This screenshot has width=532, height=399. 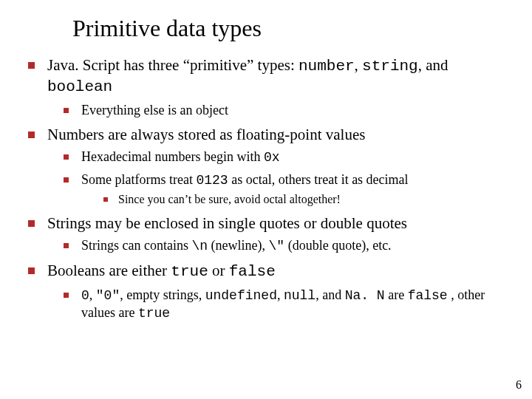 I want to click on bullet-booleans: Booleans are either true or false 0, "0"…, so click(x=266, y=291).